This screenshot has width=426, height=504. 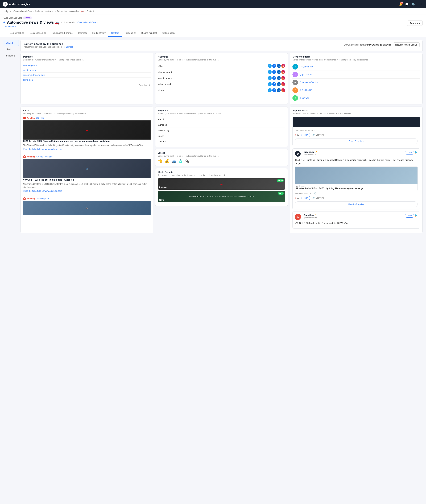 What do you see at coordinates (222, 175) in the screenshot?
I see `media-formats-subtitle: The percentage breakdown of the formats …` at bounding box center [222, 175].